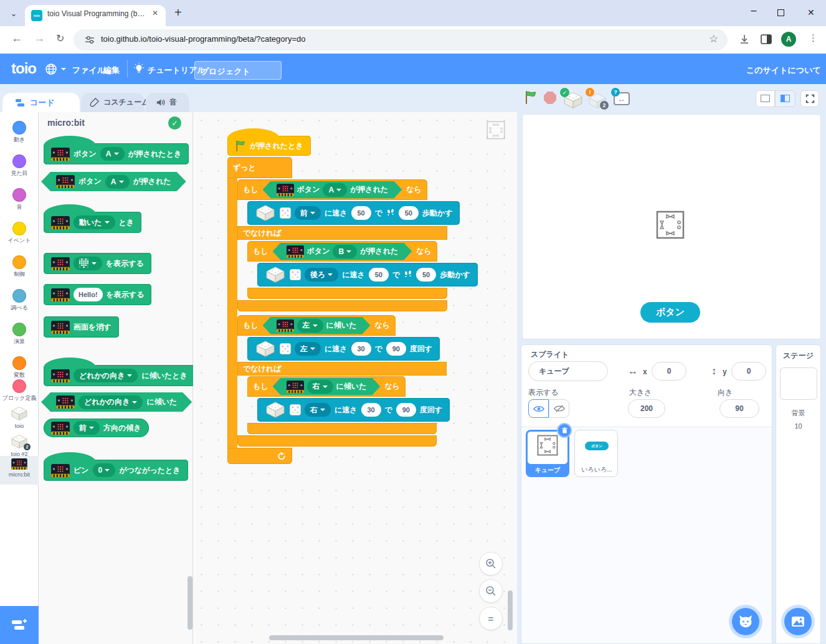 This screenshot has height=644, width=826. Describe the element at coordinates (113, 182) in the screenshot. I see `palette-block-button-pressed-bool: ボタンAが押された` at that location.